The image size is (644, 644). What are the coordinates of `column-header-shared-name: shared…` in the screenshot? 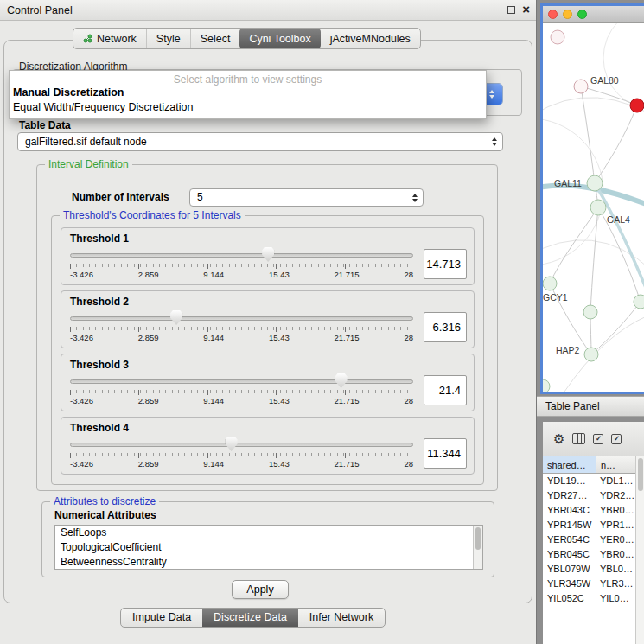 It's located at (570, 465).